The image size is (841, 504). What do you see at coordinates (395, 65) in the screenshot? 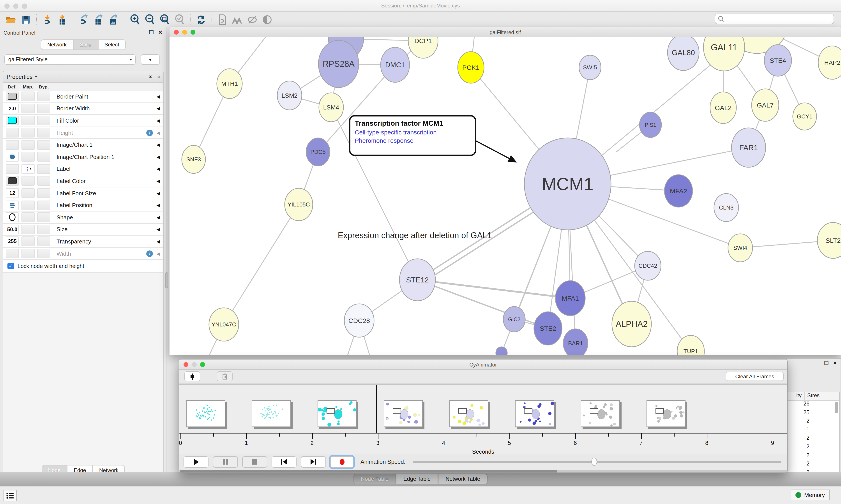
I see `node-dmc1: DMC1` at bounding box center [395, 65].